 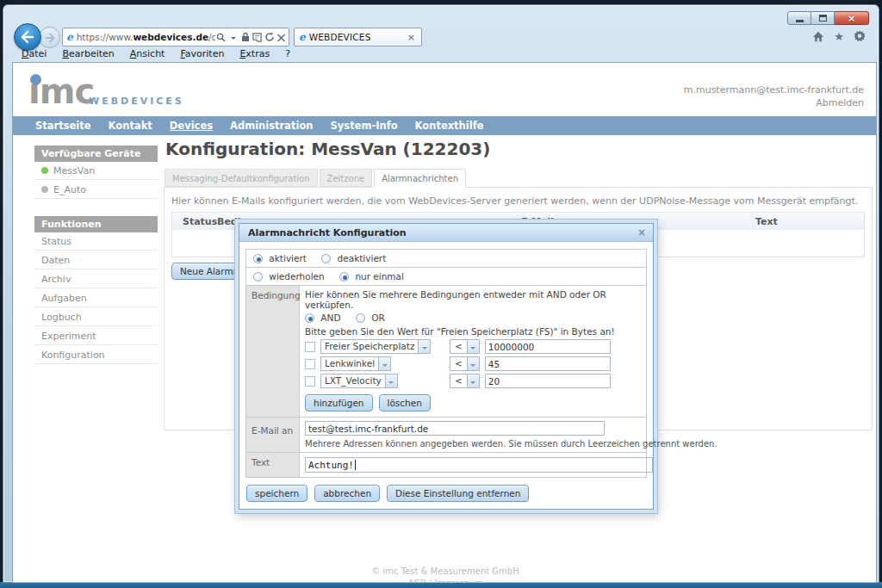 I want to click on back-button, so click(x=28, y=37).